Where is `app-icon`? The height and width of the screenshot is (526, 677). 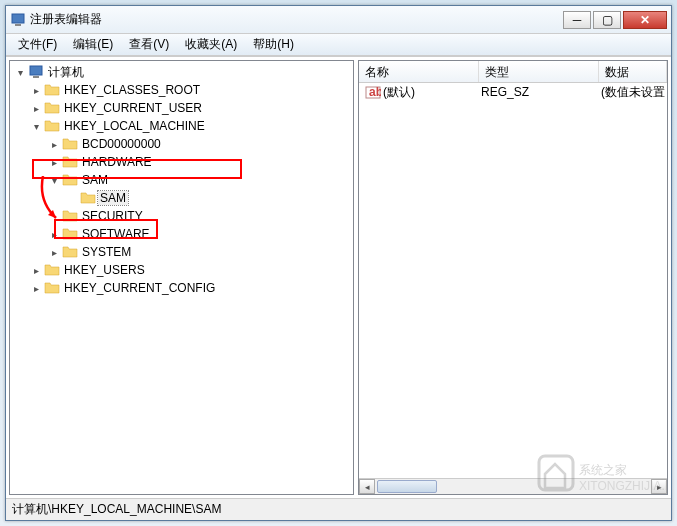
app-icon is located at coordinates (18, 20).